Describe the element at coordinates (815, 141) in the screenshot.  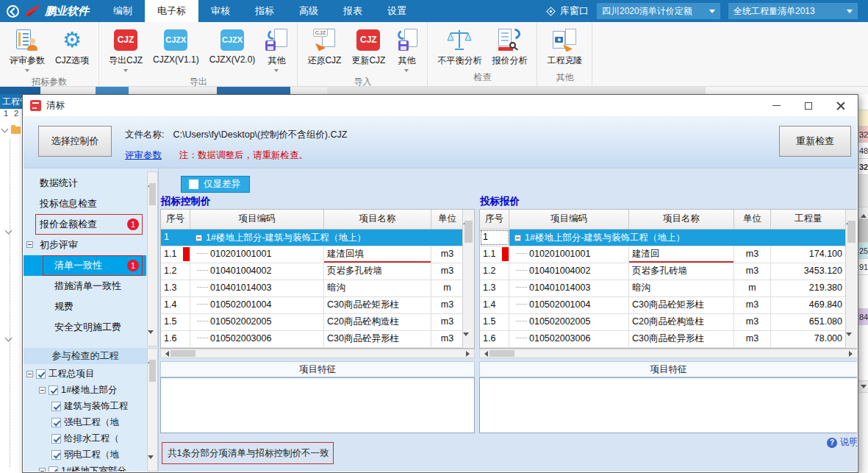
I see `recheck-button: 重新检查` at that location.